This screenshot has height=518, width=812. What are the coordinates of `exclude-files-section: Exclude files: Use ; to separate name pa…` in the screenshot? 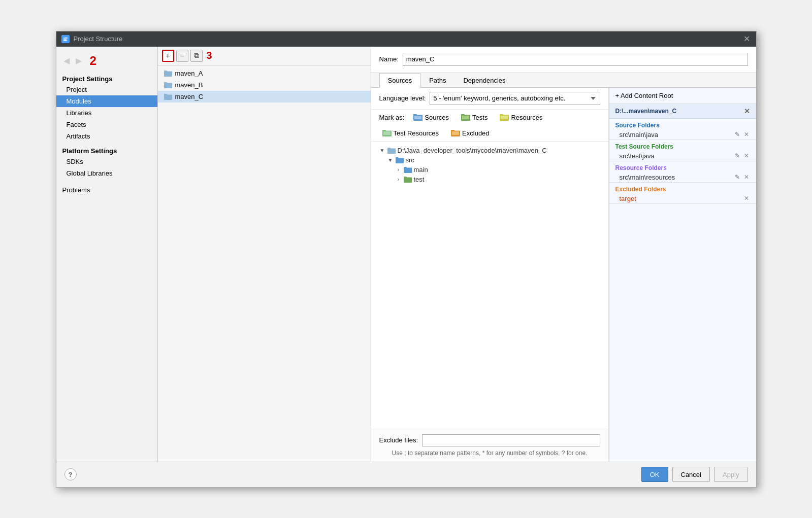 It's located at (490, 445).